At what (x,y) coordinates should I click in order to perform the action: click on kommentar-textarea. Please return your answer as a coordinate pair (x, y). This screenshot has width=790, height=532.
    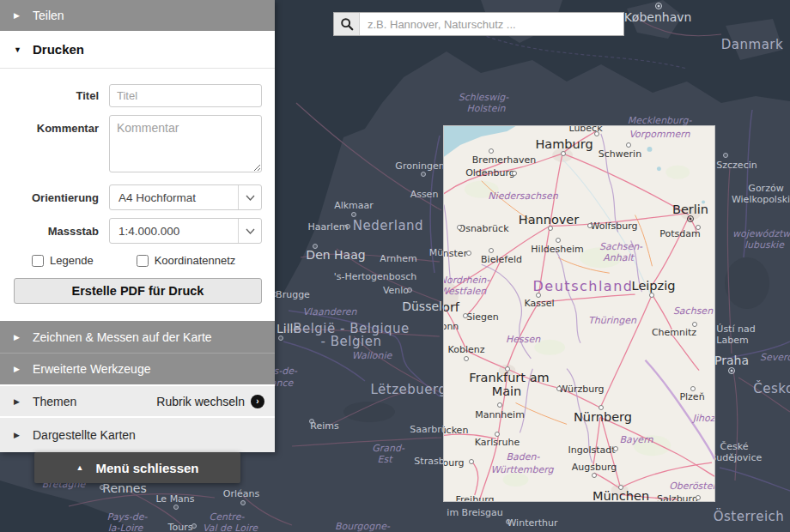
    Looking at the image, I should click on (185, 144).